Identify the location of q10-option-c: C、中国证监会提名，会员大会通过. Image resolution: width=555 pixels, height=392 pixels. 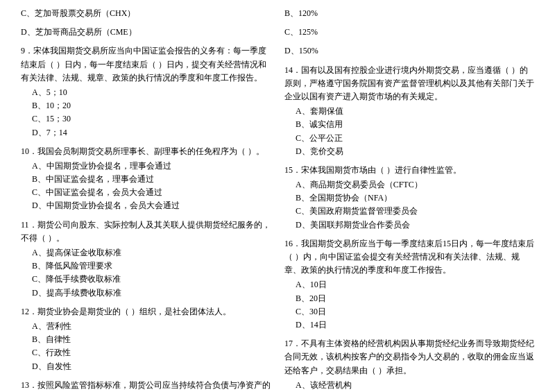
(146, 193).